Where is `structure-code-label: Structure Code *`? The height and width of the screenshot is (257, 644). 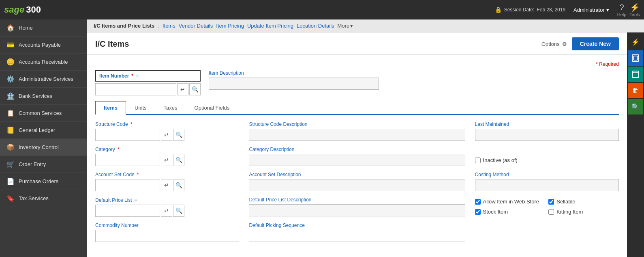
structure-code-label: Structure Code * is located at coordinates (167, 124).